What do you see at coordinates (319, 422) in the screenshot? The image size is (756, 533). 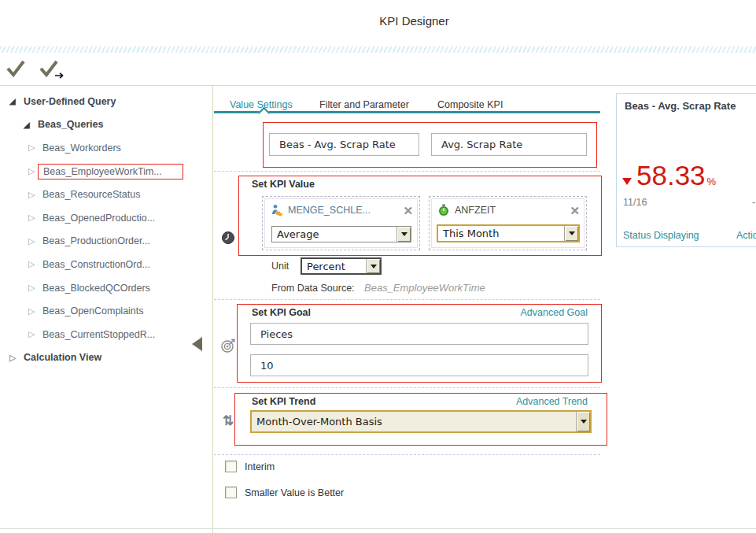 I see `trend-basis-value: Month-Over-Month Basis` at bounding box center [319, 422].